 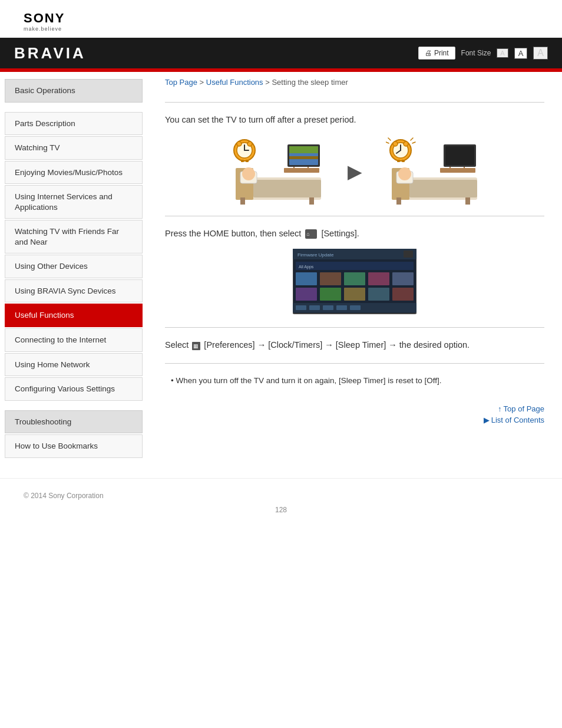 I want to click on breadcrumb-current: Setting the sleep timer, so click(x=310, y=83).